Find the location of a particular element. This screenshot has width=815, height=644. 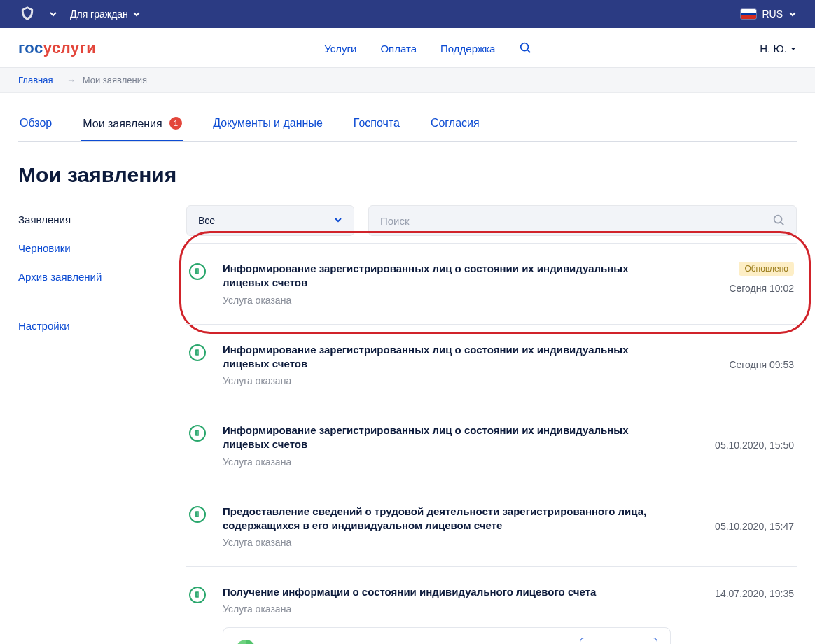

logo-part1: гос is located at coordinates (31, 48).